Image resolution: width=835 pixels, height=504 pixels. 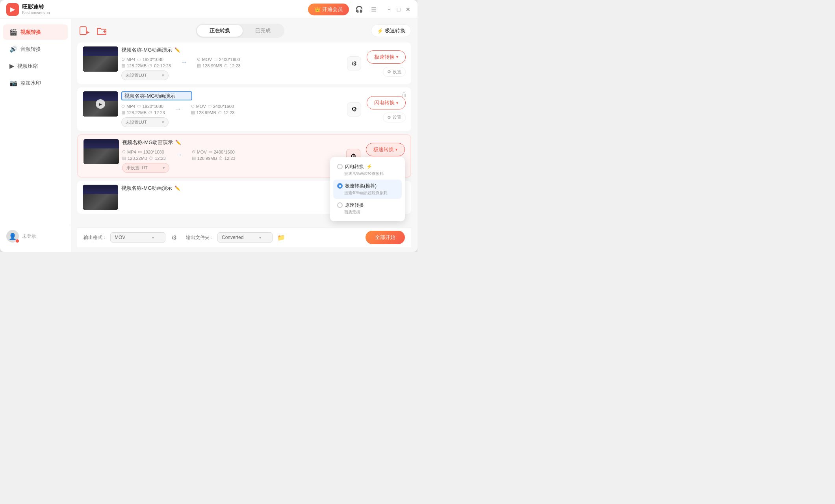 I want to click on flash-desc: 提速70%画质轻微损耗, so click(x=367, y=174).